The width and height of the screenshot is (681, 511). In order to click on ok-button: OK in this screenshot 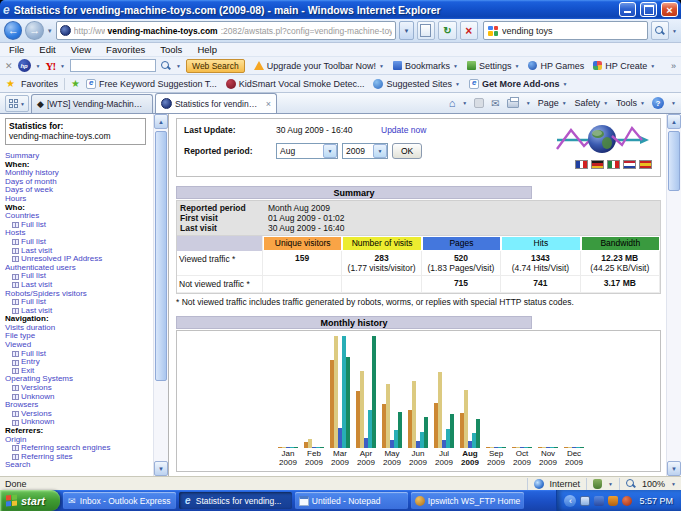, I will do `click(407, 151)`.